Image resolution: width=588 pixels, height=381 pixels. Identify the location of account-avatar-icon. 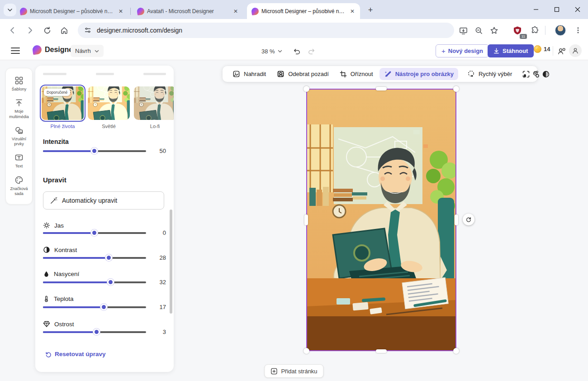
(575, 51).